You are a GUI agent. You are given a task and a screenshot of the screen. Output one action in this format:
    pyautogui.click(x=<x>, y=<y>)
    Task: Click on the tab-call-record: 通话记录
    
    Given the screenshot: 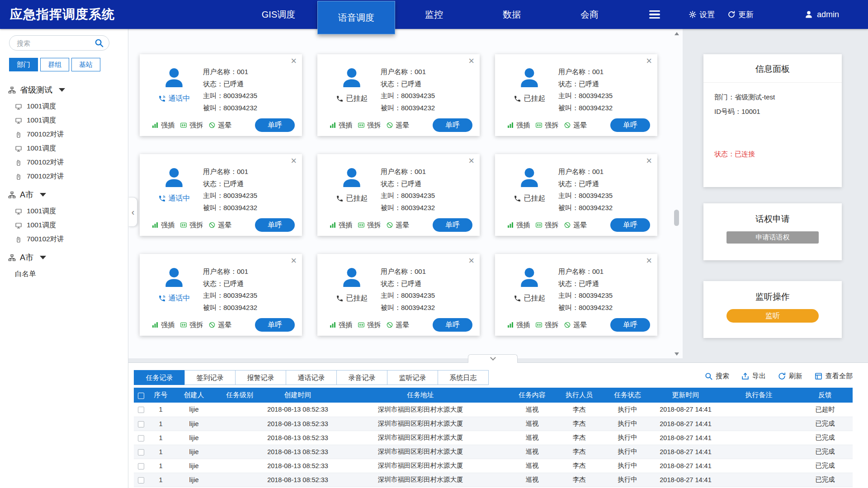 What is the action you would take?
    pyautogui.click(x=311, y=378)
    